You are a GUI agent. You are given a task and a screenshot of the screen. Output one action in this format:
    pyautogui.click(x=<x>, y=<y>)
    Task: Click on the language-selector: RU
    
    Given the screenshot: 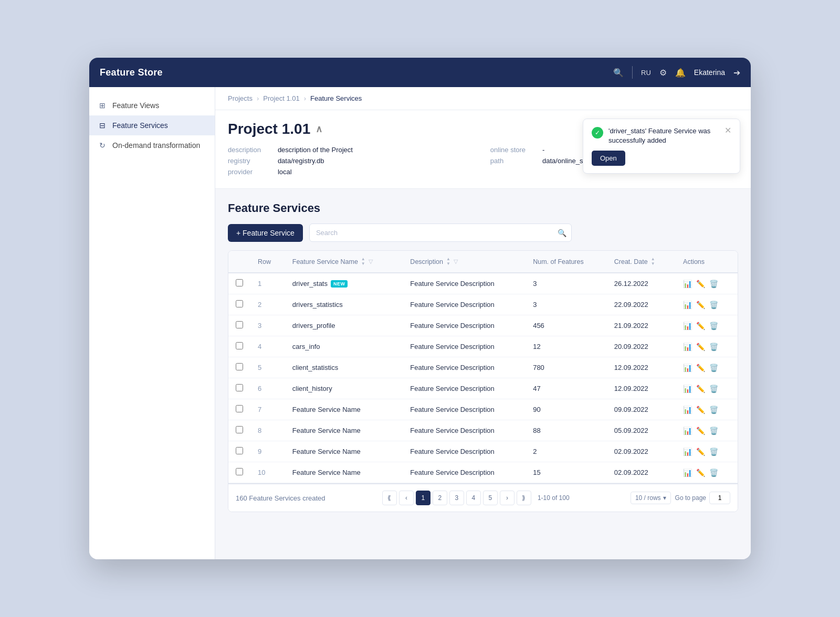 What is the action you would take?
    pyautogui.click(x=646, y=72)
    